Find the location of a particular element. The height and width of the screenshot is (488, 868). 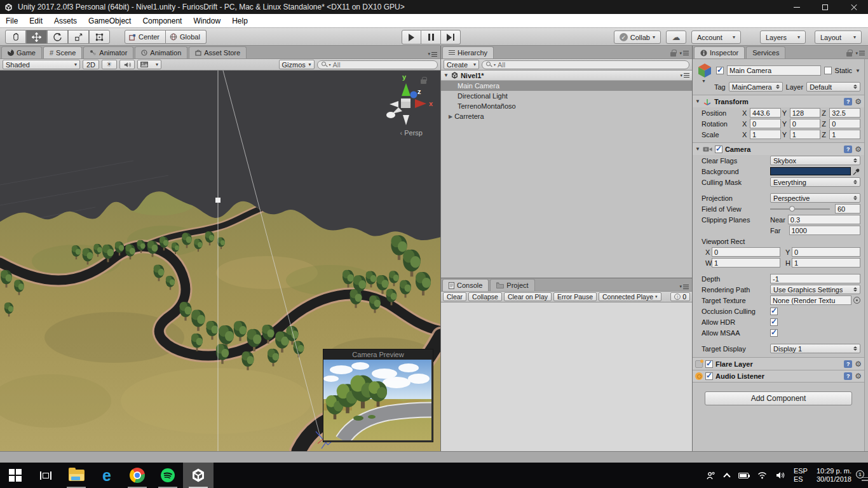

tab-hierarchy: Hierarchy is located at coordinates (468, 52).